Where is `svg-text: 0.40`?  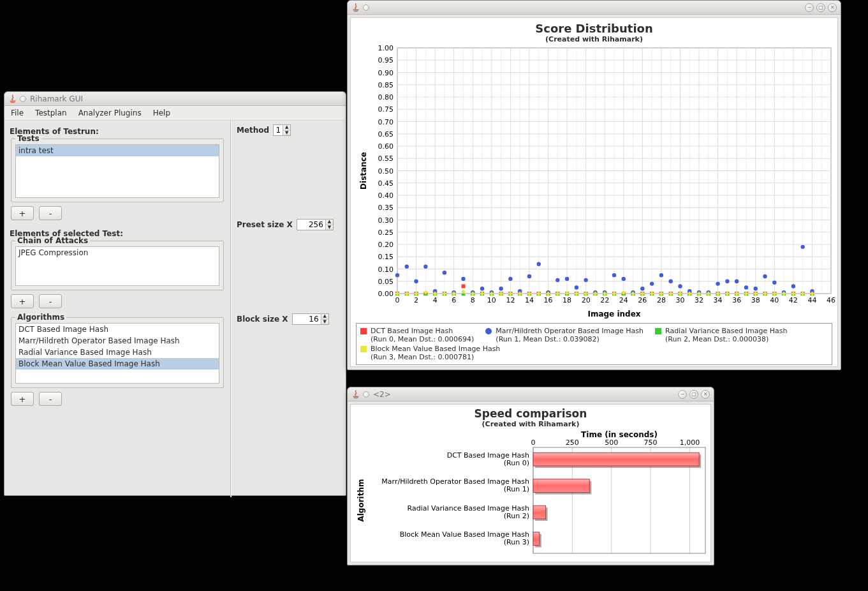
svg-text: 0.40 is located at coordinates (386, 195).